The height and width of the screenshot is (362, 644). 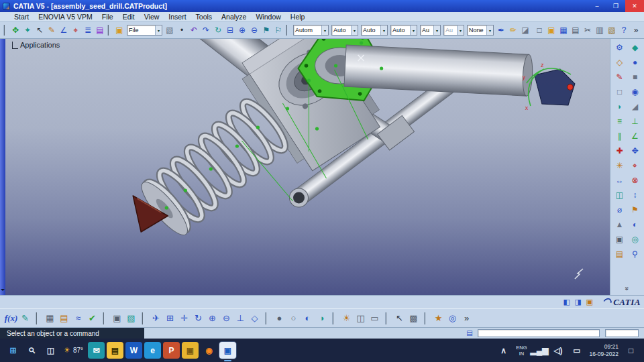 I want to click on point-icon: •, so click(x=182, y=30).